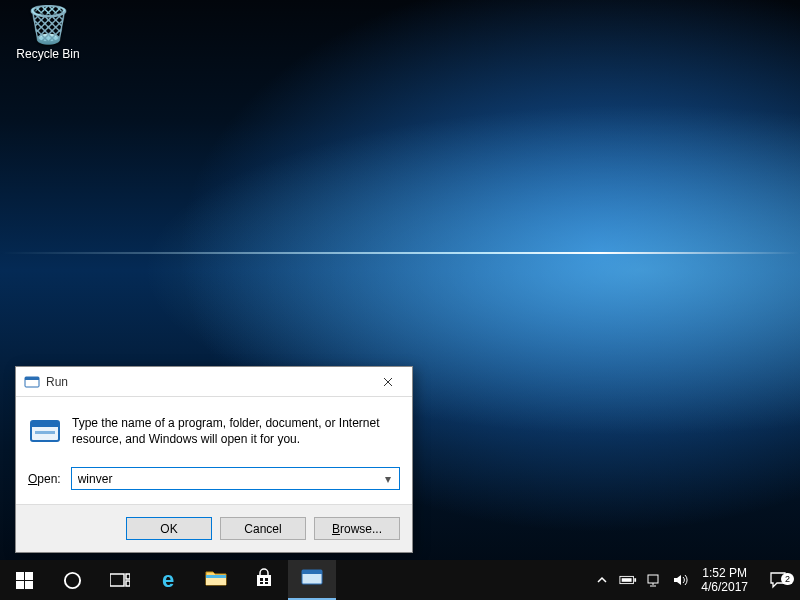 The height and width of the screenshot is (600, 800). I want to click on store-button, so click(264, 580).